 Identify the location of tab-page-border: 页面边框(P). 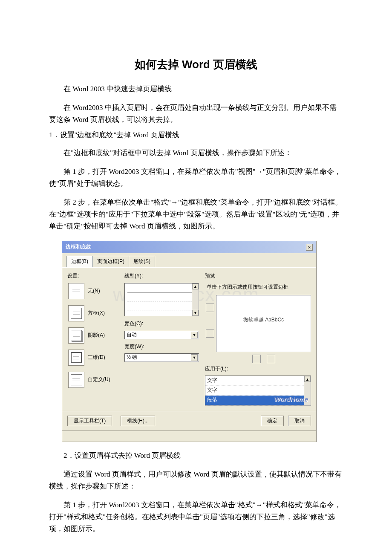
(111, 262).